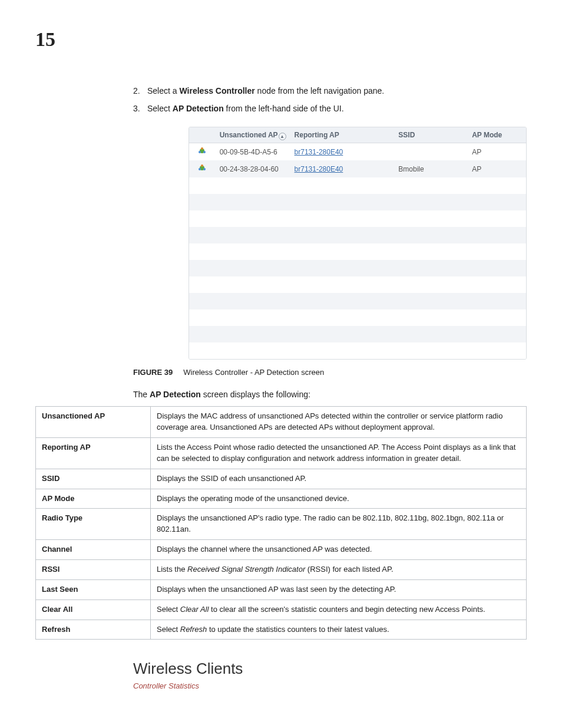 This screenshot has height=728, width=562. I want to click on intro-paragraph: The AP Detection screen displays the fol…, so click(330, 394).